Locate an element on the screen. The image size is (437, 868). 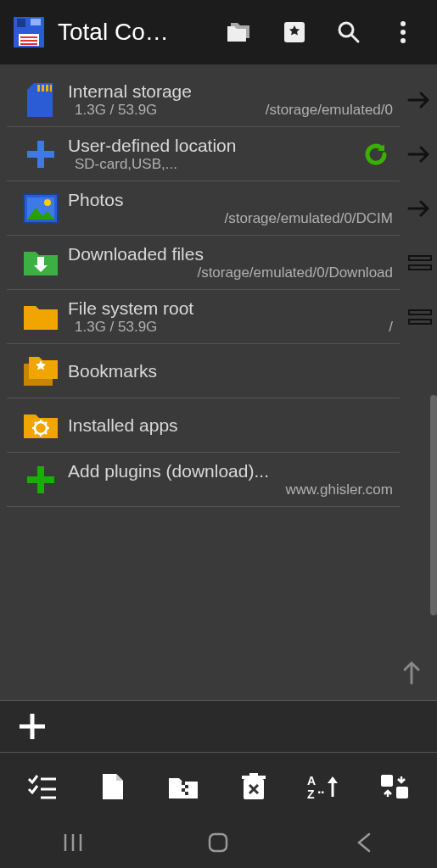
list-item-bookmarks: Bookmarks is located at coordinates (204, 371).